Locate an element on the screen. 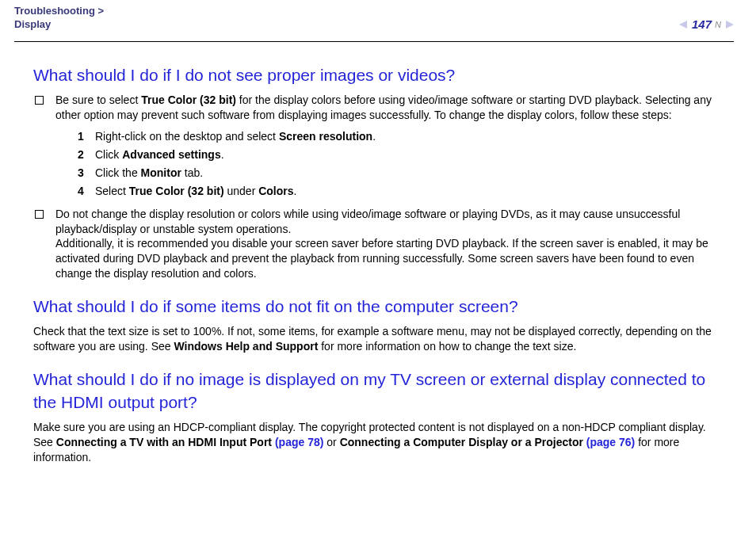 The width and height of the screenshot is (756, 534). text: Do not change the display resolution or … is located at coordinates (368, 222).